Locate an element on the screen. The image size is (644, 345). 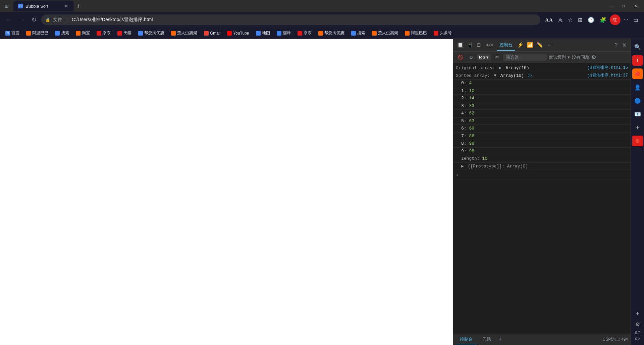
active-tab: B Bubble Sort ✕ is located at coordinates (44, 6).